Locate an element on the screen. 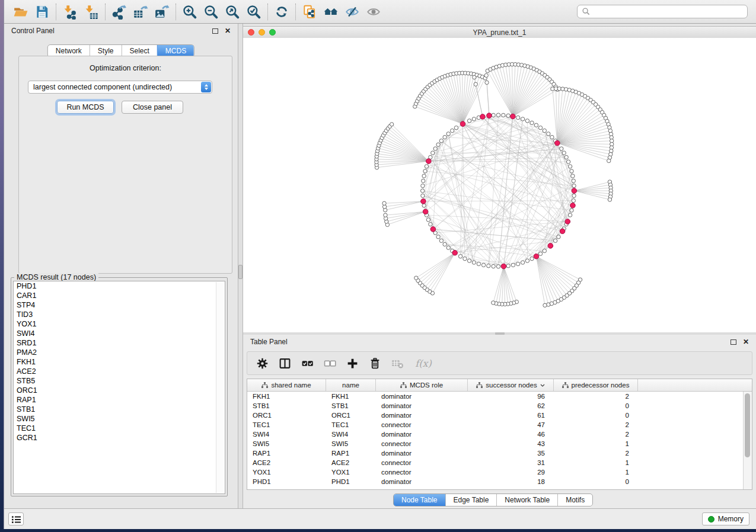  table-row: FKH1FKH1dominator962 is located at coordinates (499, 396).